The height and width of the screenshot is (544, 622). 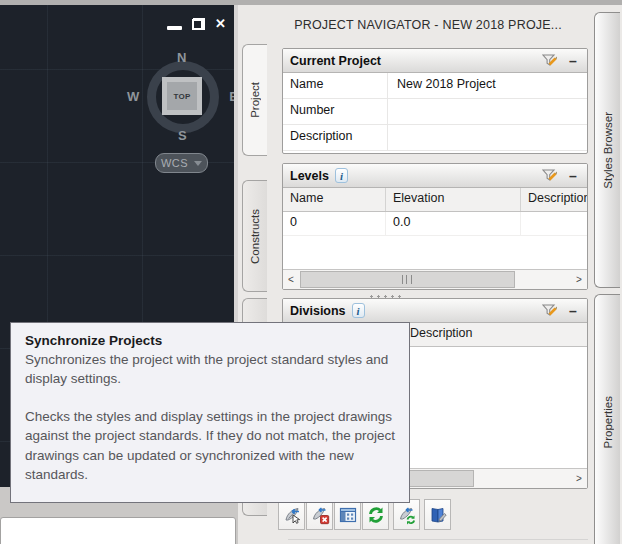 What do you see at coordinates (435, 226) in the screenshot?
I see `levels-panel: Levels i – Name Elevation Description` at bounding box center [435, 226].